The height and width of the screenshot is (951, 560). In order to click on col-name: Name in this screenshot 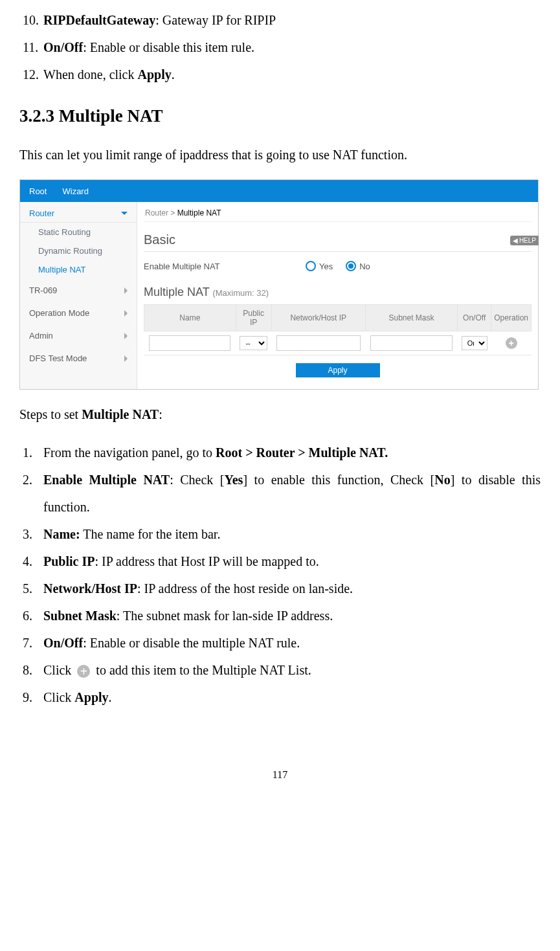, I will do `click(190, 319)`.